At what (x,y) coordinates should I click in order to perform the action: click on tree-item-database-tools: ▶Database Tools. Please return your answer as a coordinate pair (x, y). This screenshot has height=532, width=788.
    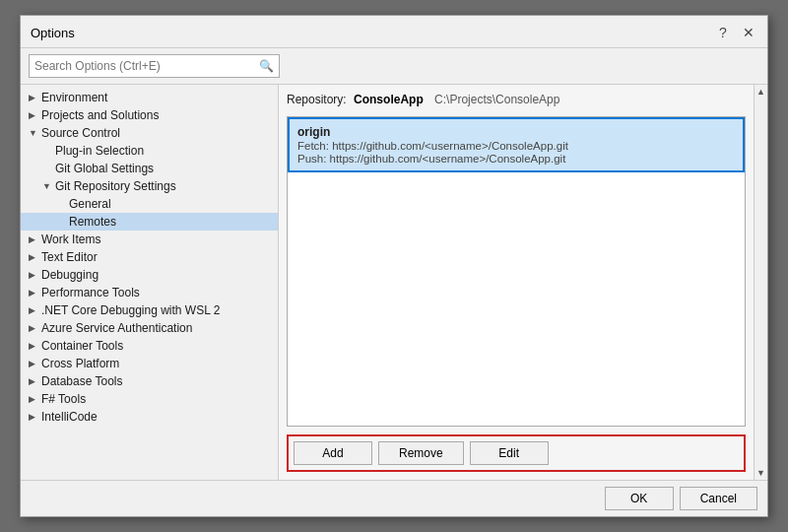
    Looking at the image, I should click on (150, 381).